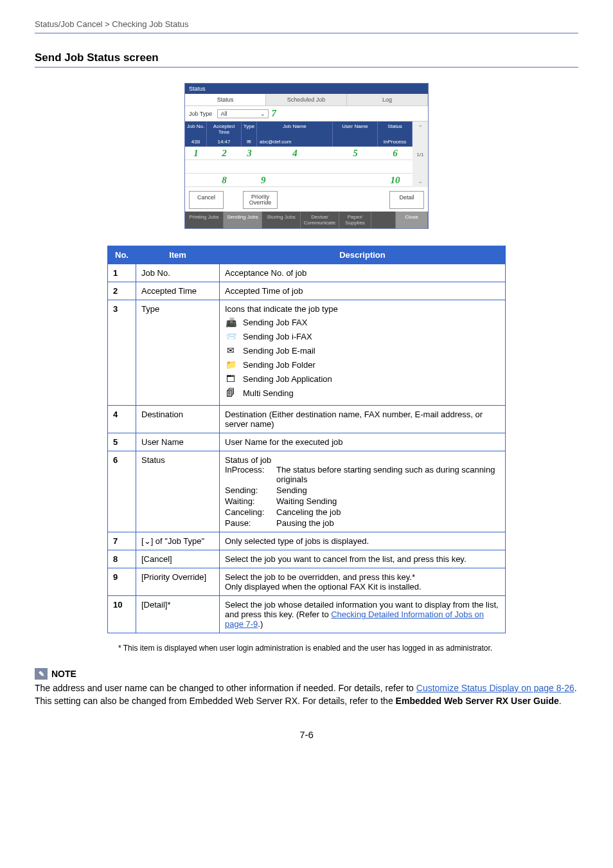 The height and width of the screenshot is (868, 613). I want to click on row-item: [Priority Override], so click(178, 583).